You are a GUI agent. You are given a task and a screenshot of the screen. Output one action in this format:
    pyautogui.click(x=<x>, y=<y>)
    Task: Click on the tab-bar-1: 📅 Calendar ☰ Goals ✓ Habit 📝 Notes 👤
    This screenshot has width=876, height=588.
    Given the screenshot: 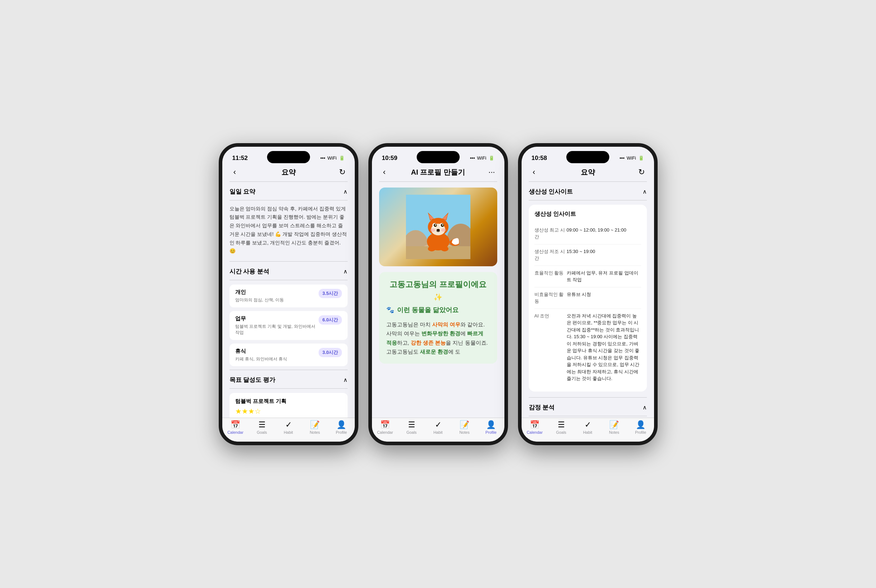 What is the action you would take?
    pyautogui.click(x=289, y=430)
    